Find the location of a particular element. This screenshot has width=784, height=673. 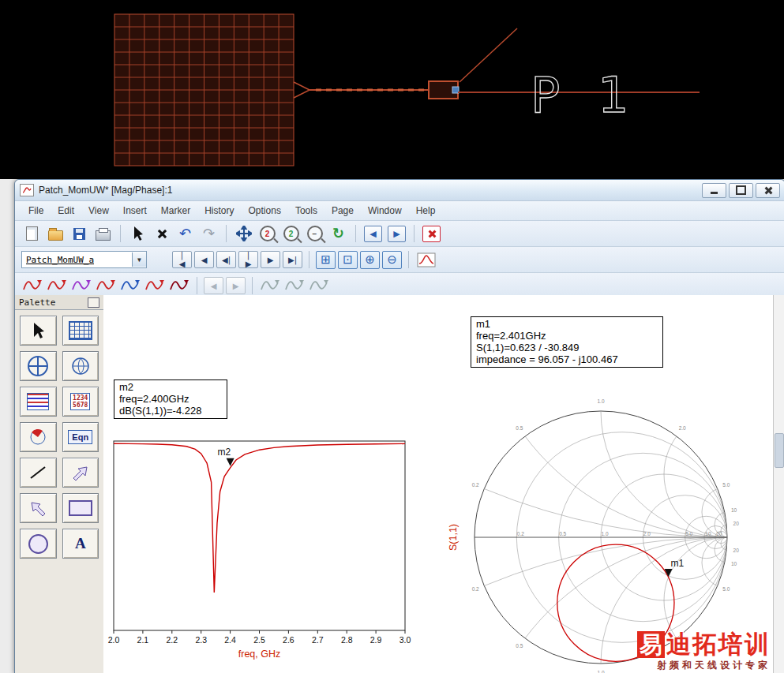

dataset-dropdown: Patch_MomUW_a ▼ is located at coordinates (84, 260).